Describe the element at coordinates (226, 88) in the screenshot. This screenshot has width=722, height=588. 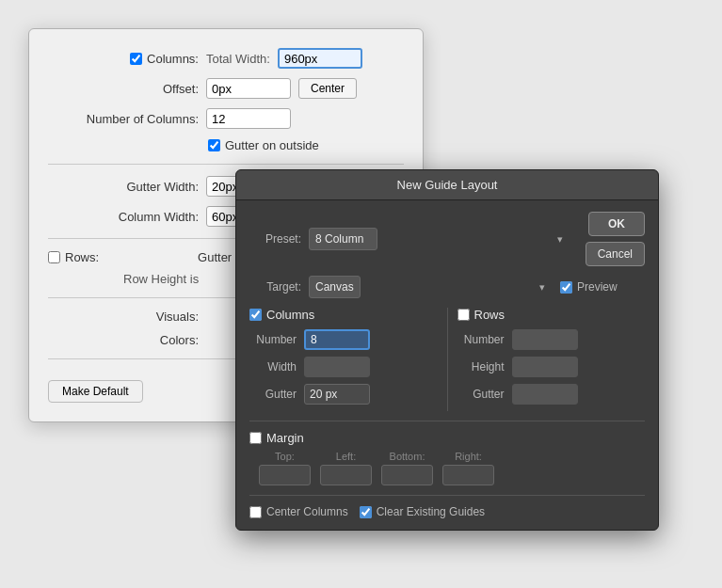
I see `offset-row: Offset: Center` at that location.